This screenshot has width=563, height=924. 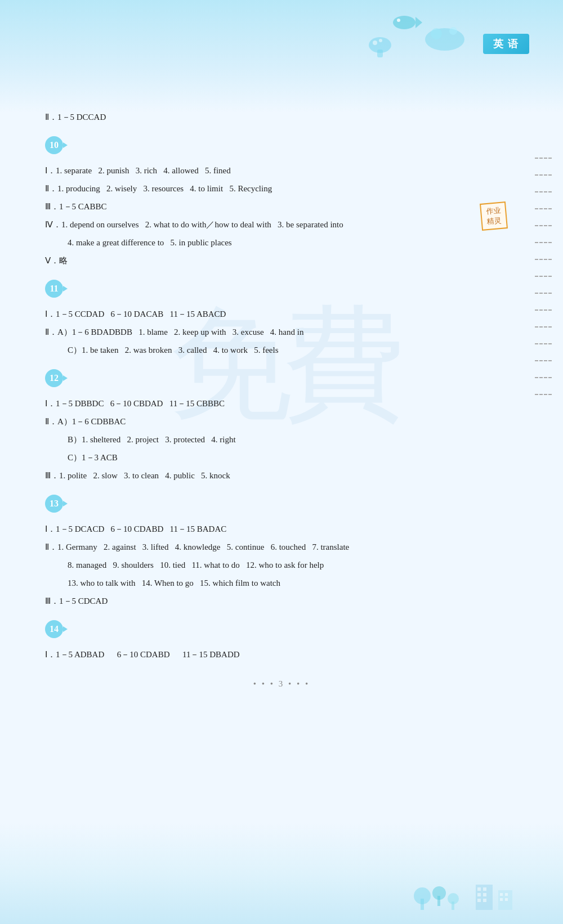 What do you see at coordinates (494, 216) in the screenshot?
I see `stamp-area: 作业 精灵` at bounding box center [494, 216].